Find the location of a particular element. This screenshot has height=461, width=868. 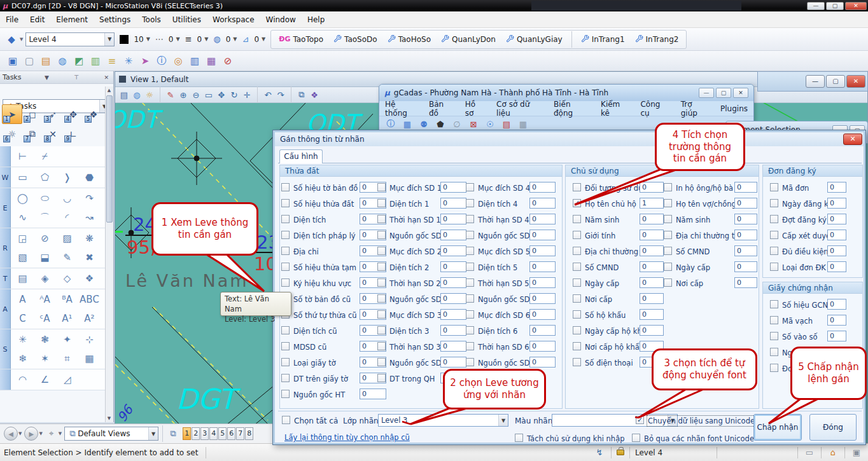

view-number-button: 1 is located at coordinates (187, 434).